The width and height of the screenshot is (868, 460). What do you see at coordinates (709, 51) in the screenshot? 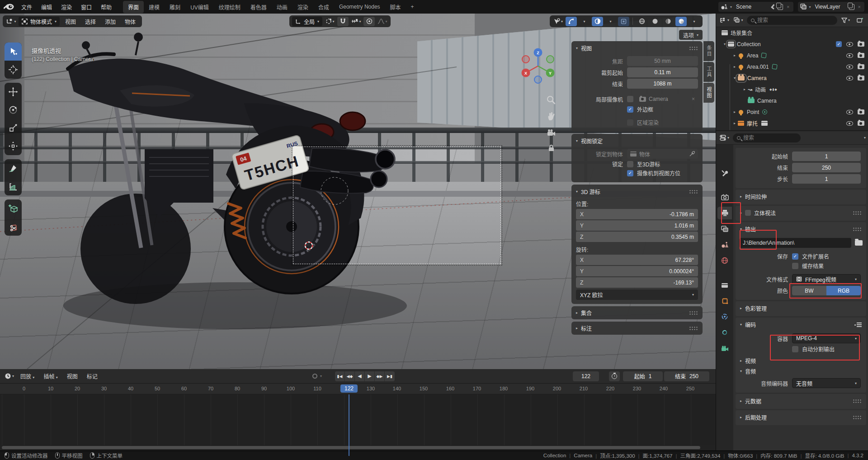
I see `npanel-tab-item: 条目` at bounding box center [709, 51].